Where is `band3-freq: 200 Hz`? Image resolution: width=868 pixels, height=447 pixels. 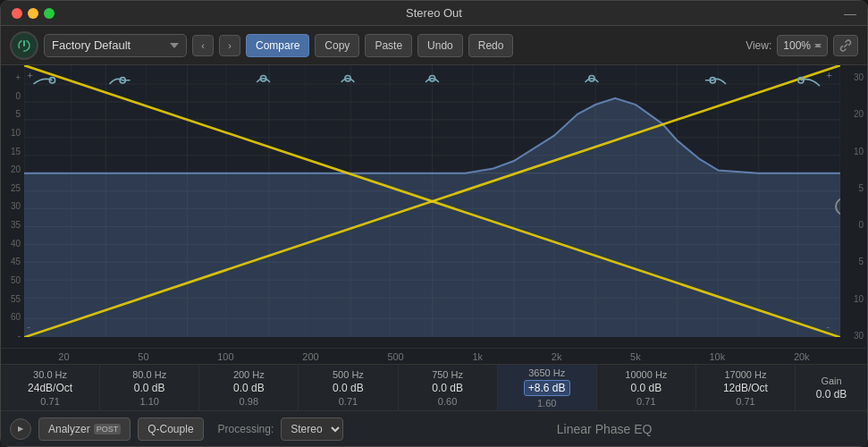 band3-freq: 200 Hz is located at coordinates (249, 375).